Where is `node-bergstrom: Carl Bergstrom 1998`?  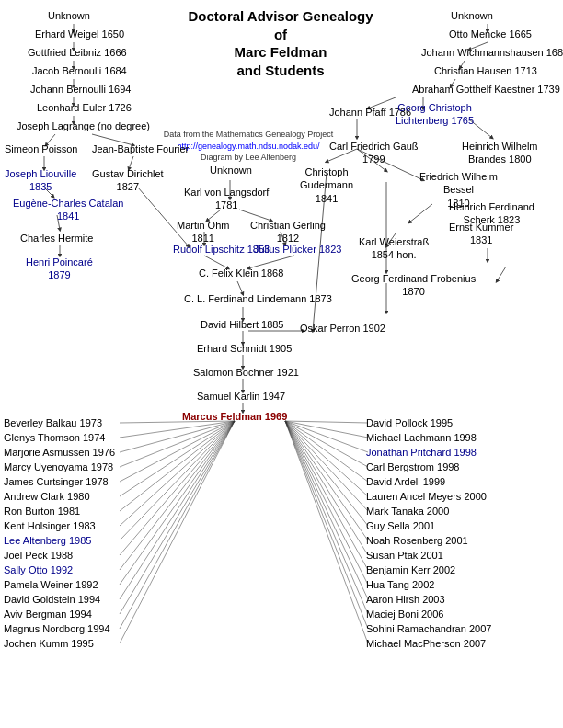
node-bergstrom: Carl Bergstrom 1998 is located at coordinates (413, 467).